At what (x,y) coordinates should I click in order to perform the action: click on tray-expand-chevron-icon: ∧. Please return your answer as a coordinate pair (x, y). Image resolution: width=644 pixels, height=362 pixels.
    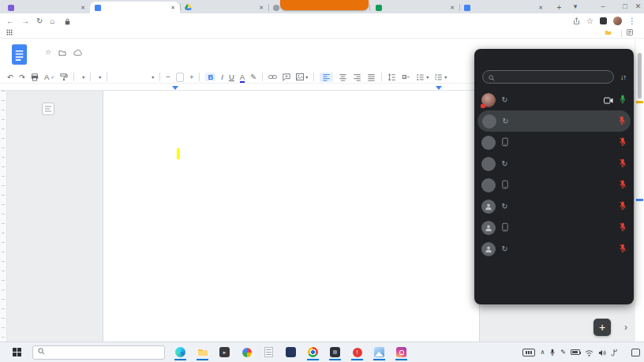
    Looking at the image, I should click on (542, 353).